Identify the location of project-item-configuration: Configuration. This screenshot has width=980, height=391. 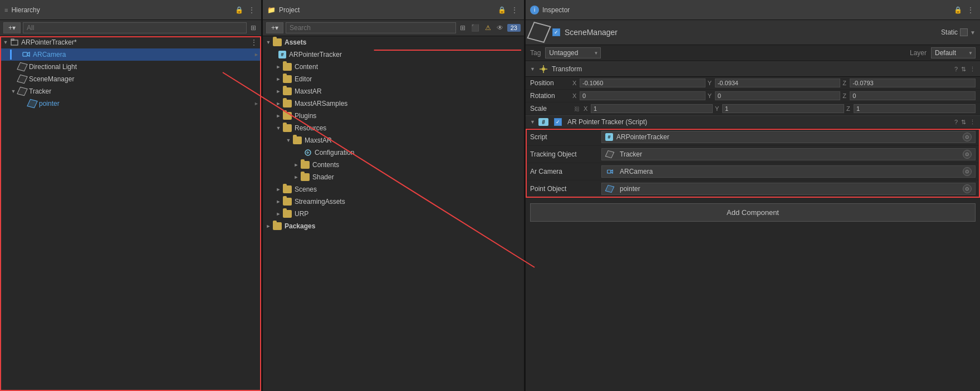
(393, 153).